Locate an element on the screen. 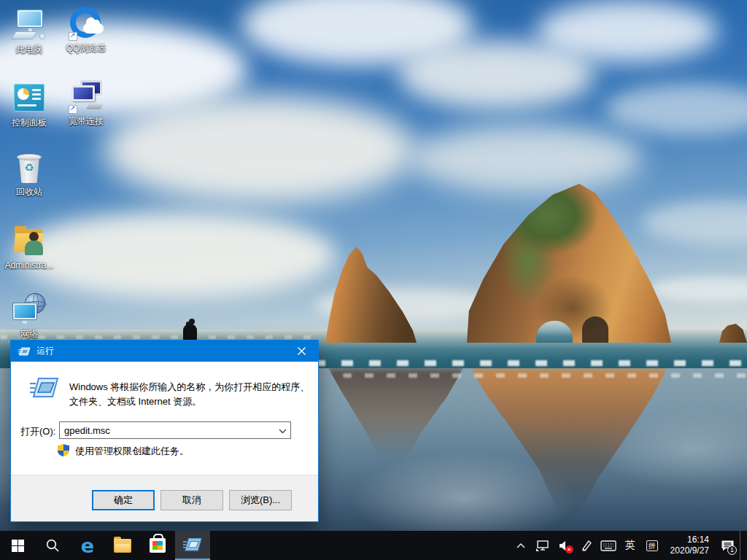 This screenshot has width=747, height=560. desktop-icon-broadband: 宽带连接 is located at coordinates (86, 104).